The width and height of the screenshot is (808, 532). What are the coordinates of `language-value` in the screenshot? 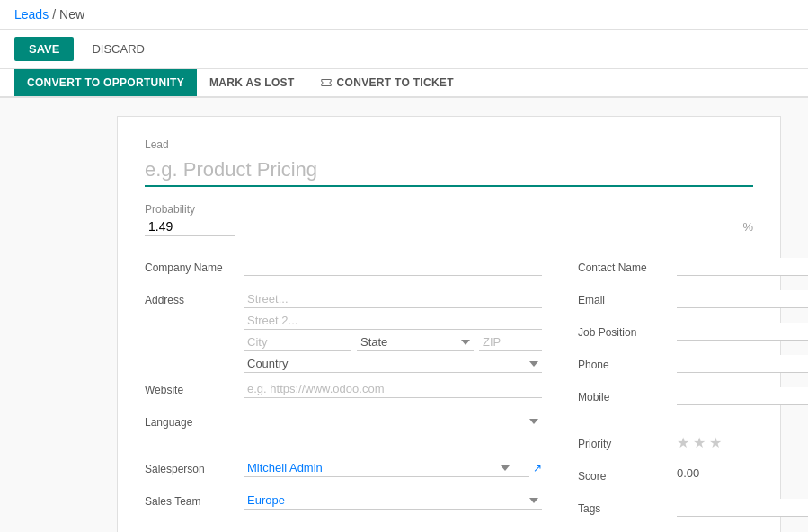 It's located at (393, 421).